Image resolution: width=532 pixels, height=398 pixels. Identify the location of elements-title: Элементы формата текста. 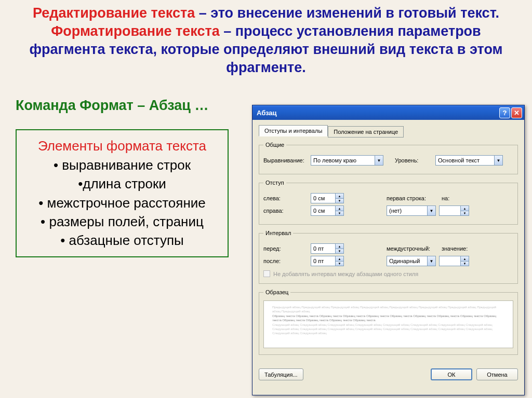
(122, 146).